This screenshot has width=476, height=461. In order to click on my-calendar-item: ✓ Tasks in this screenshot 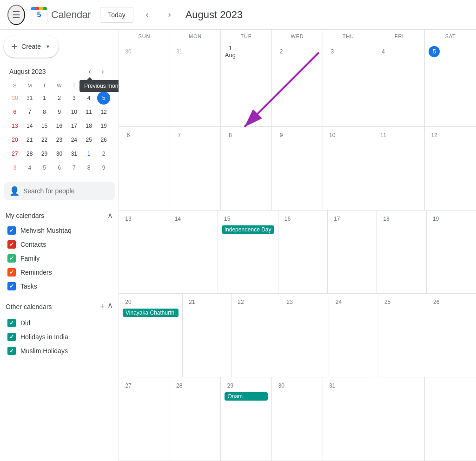, I will do `click(60, 286)`.